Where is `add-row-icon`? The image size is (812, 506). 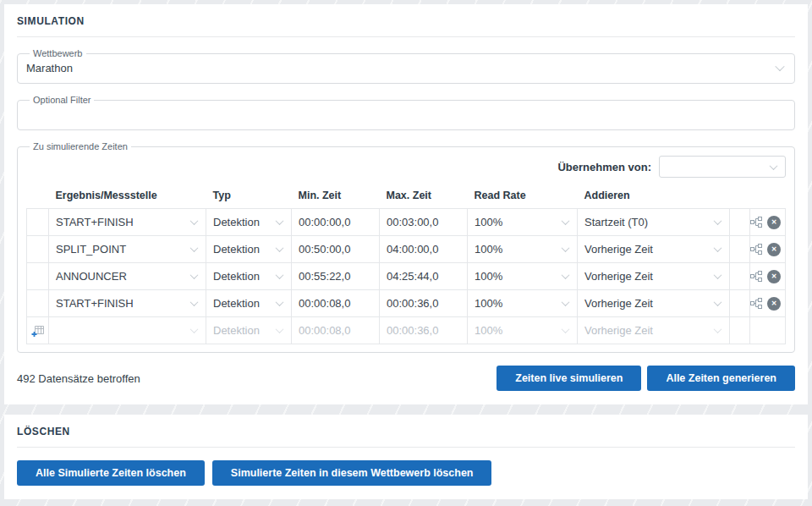
add-row-icon is located at coordinates (38, 331).